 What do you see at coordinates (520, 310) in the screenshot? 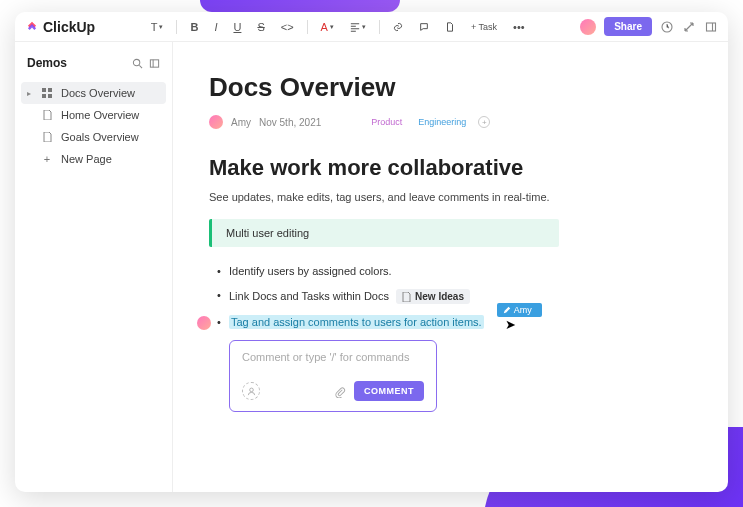
I see `user-cursor-label: Amy` at bounding box center [520, 310].